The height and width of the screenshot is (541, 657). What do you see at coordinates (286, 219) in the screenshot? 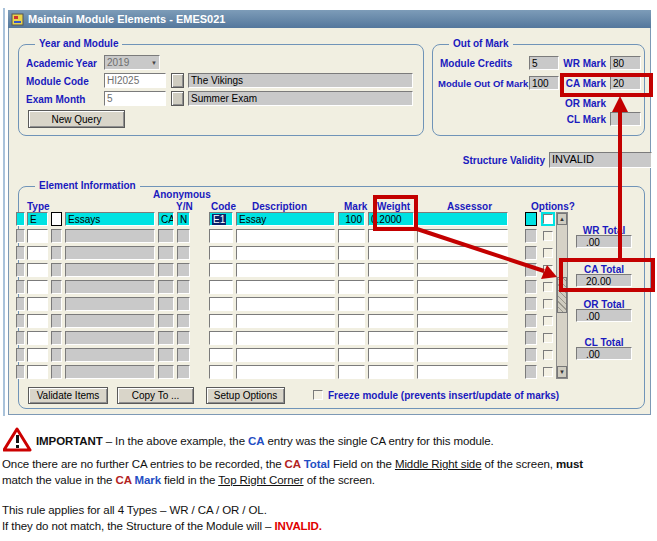
I see `description-cell: Essay` at bounding box center [286, 219].